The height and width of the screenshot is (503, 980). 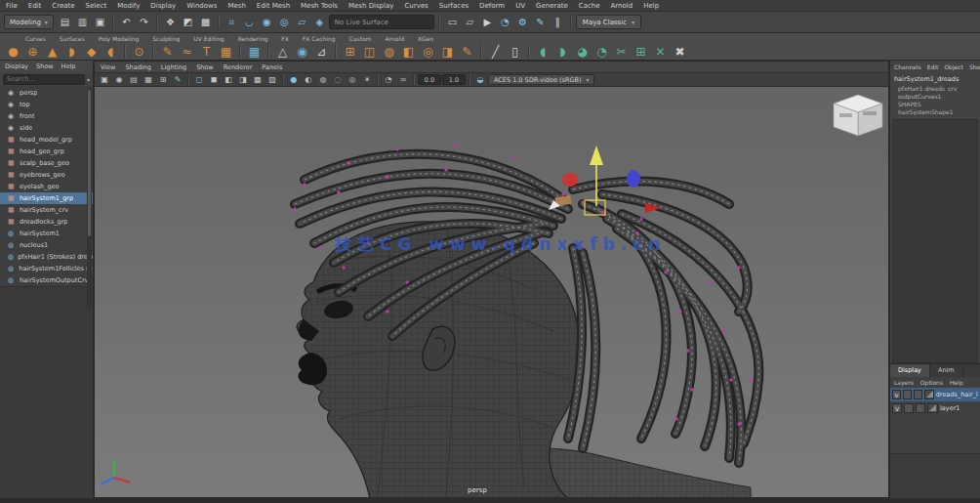 What do you see at coordinates (64, 22) in the screenshot?
I see `new-scene-icon: ▤` at bounding box center [64, 22].